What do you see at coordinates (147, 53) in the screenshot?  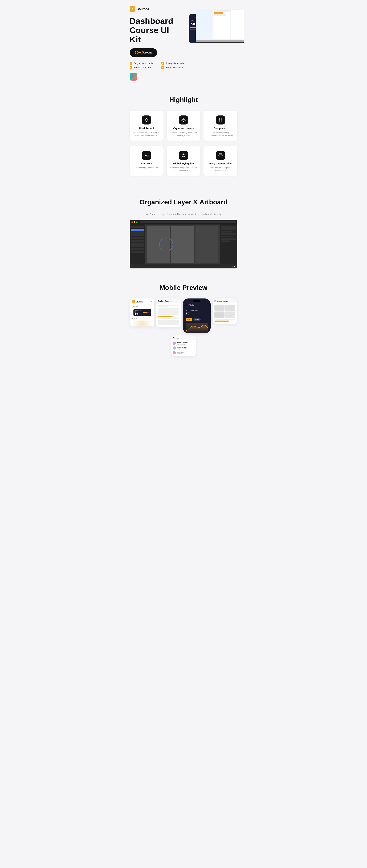 I see `badge-label: Screens` at bounding box center [147, 53].